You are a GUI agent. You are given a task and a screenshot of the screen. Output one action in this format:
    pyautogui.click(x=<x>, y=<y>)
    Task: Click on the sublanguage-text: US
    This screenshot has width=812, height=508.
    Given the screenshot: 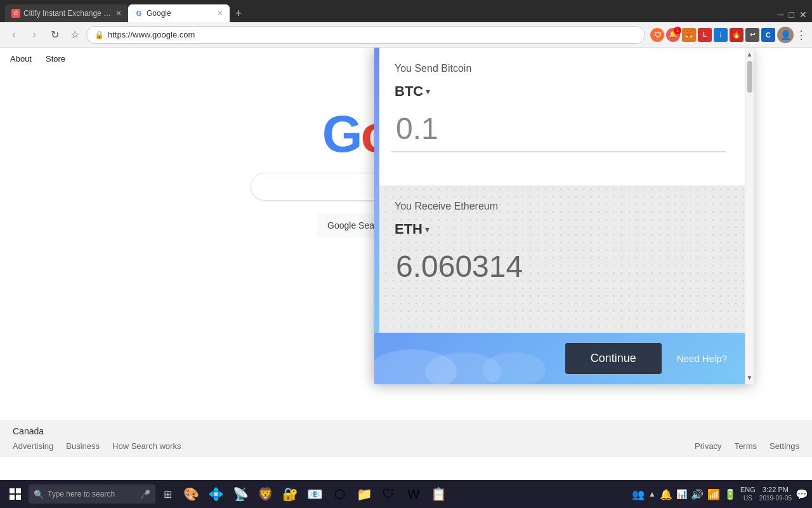 What is the action you would take?
    pyautogui.click(x=748, y=498)
    